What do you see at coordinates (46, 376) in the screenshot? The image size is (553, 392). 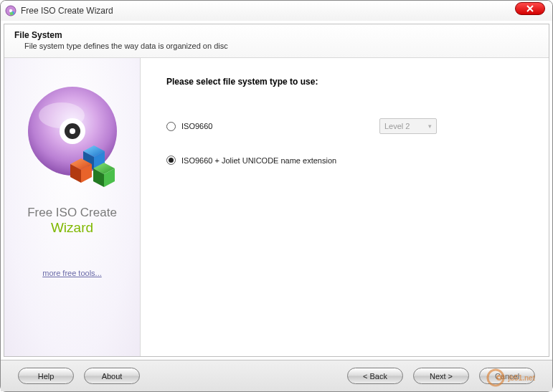 I see `help-button: Help` at bounding box center [46, 376].